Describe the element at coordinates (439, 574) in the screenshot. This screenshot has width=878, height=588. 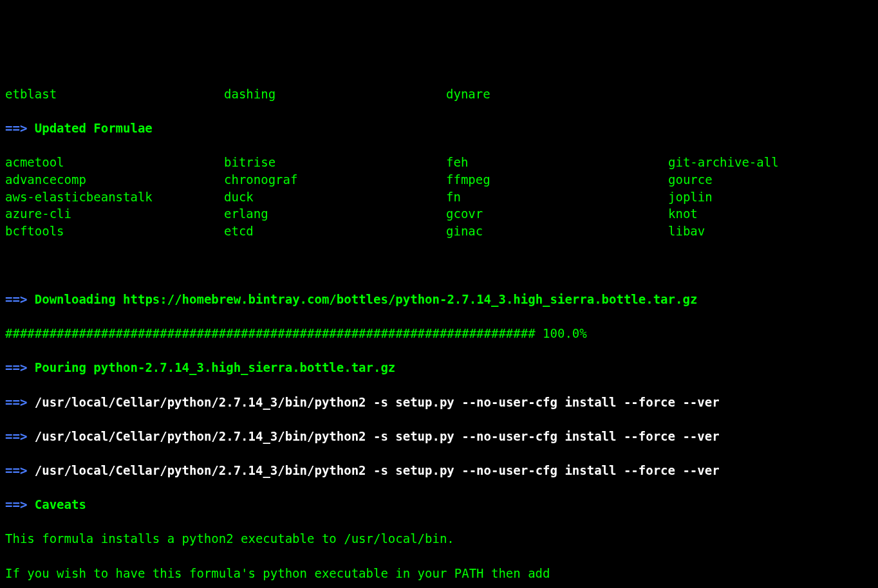
I see `caveats-text: If you wish to have this formula's pytho…` at that location.